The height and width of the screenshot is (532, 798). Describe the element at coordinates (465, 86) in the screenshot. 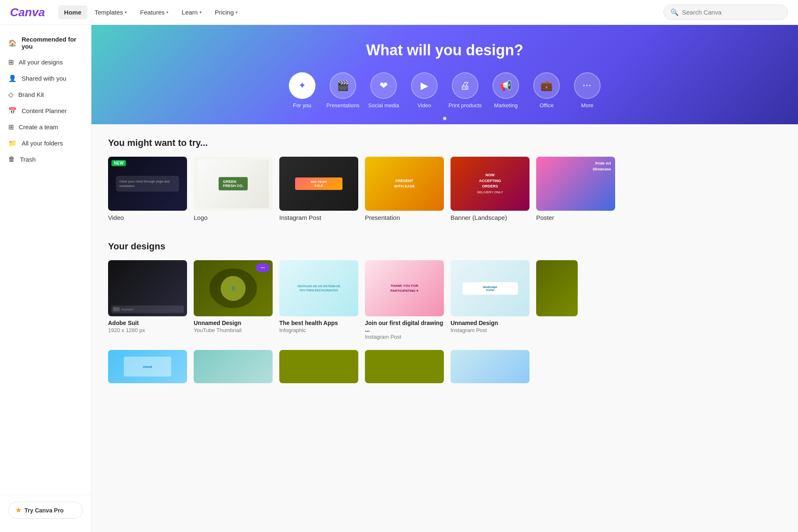

I see `print-circle: 🖨` at that location.